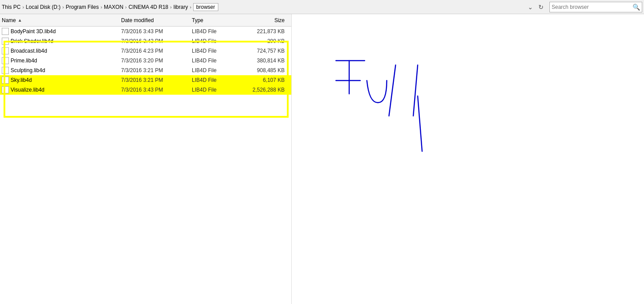 The height and width of the screenshot is (304, 644). Describe the element at coordinates (11, 7) in the screenshot. I see `breadcrumb-this-pc: This PC` at that location.